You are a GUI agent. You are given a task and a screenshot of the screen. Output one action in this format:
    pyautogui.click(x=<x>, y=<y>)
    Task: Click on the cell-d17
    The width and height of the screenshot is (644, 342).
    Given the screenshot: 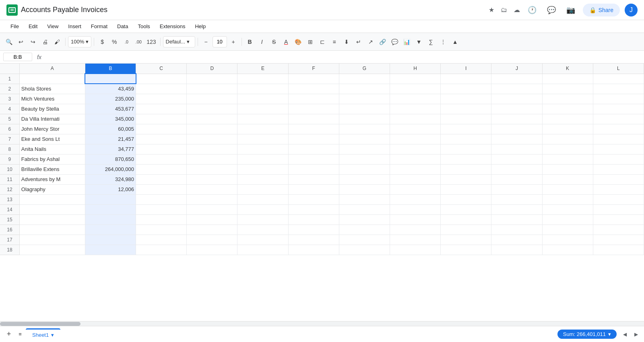 What is the action you would take?
    pyautogui.click(x=212, y=240)
    